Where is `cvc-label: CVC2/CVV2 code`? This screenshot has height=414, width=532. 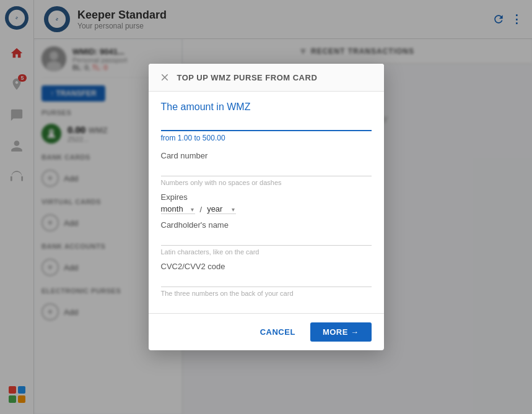 cvc-label: CVC2/CVV2 code is located at coordinates (266, 266).